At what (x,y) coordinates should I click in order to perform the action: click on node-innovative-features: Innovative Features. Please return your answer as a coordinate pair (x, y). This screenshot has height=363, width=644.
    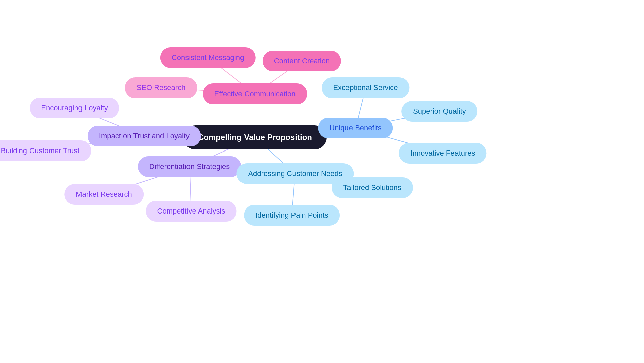
    Looking at the image, I should click on (443, 153).